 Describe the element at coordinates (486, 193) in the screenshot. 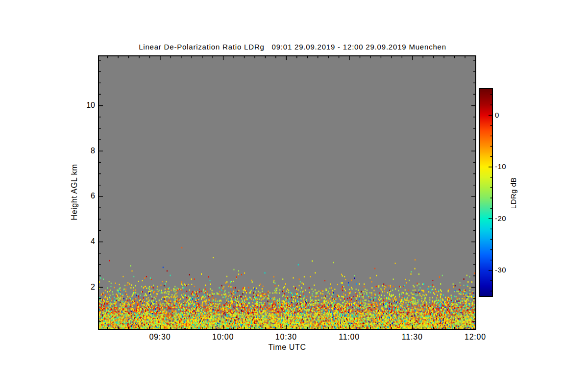

I see `colorbar-frame` at that location.